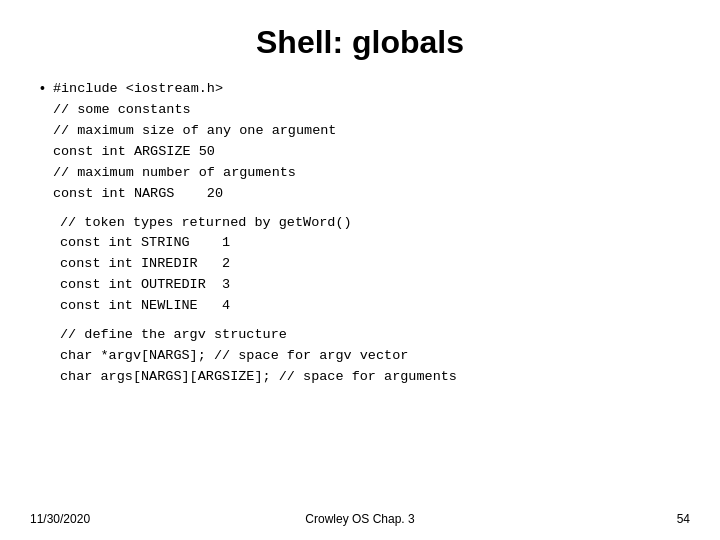 The width and height of the screenshot is (720, 540). I want to click on code-block-3: // define the argv structure char *argv[…, so click(370, 356).